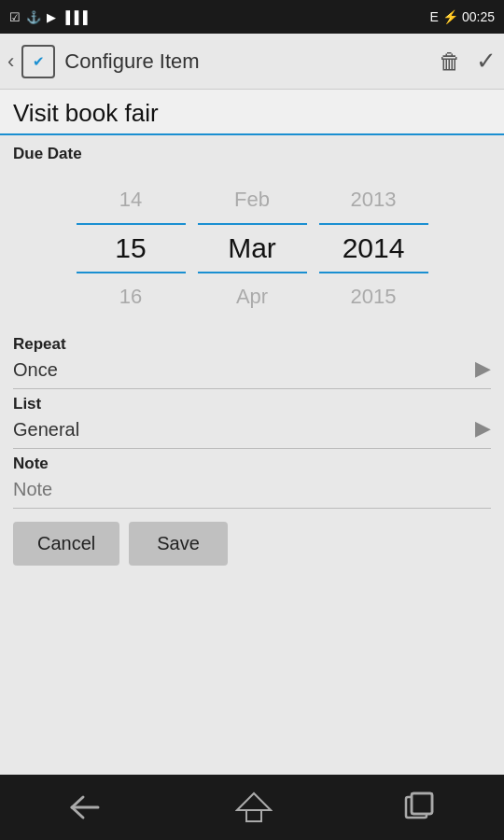 The height and width of the screenshot is (840, 504). I want to click on play-status-icon: ▶, so click(51, 17).